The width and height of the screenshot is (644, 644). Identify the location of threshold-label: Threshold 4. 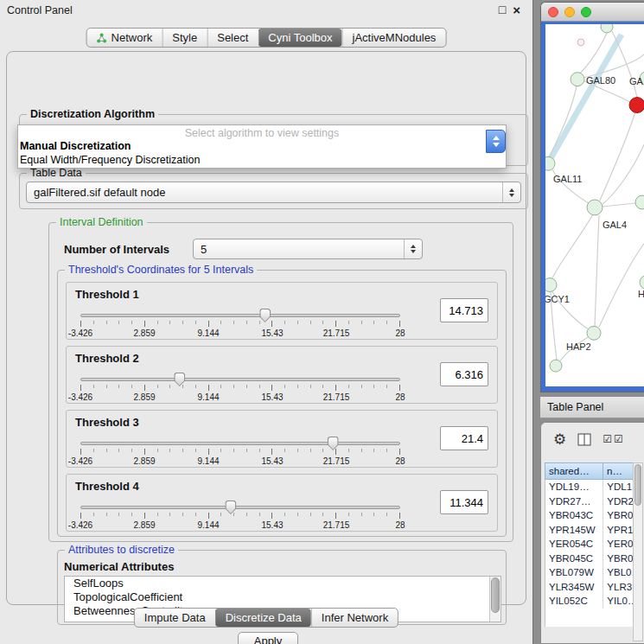
(107, 486).